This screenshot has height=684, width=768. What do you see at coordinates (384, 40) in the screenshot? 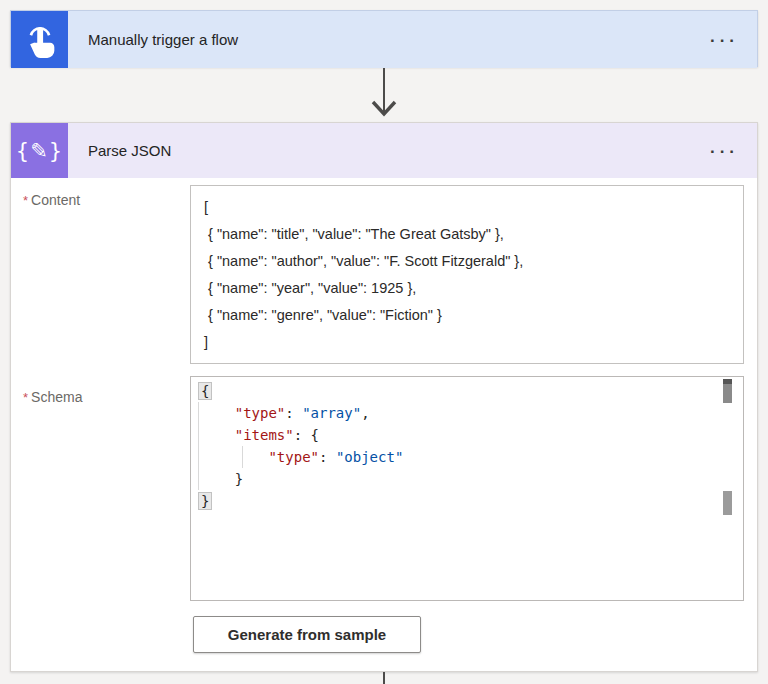
I see `trigger-card-header: Manually trigger a flow ···` at bounding box center [384, 40].